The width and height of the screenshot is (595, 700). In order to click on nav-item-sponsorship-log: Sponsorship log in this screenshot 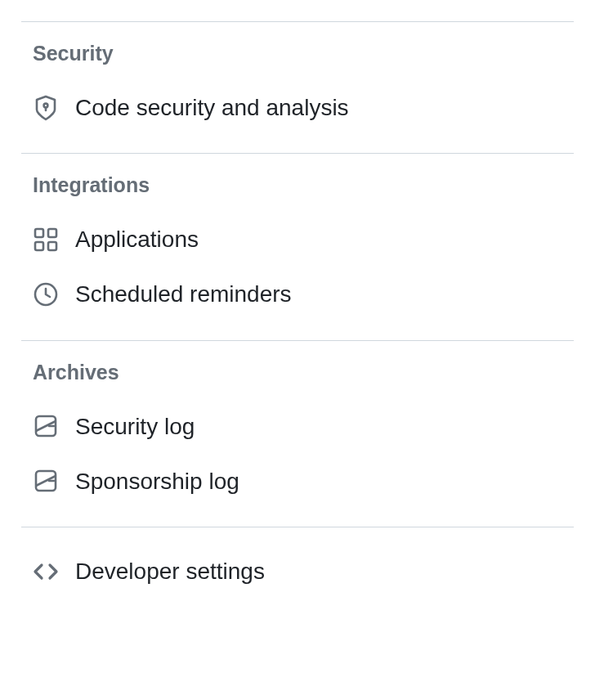, I will do `click(298, 481)`.